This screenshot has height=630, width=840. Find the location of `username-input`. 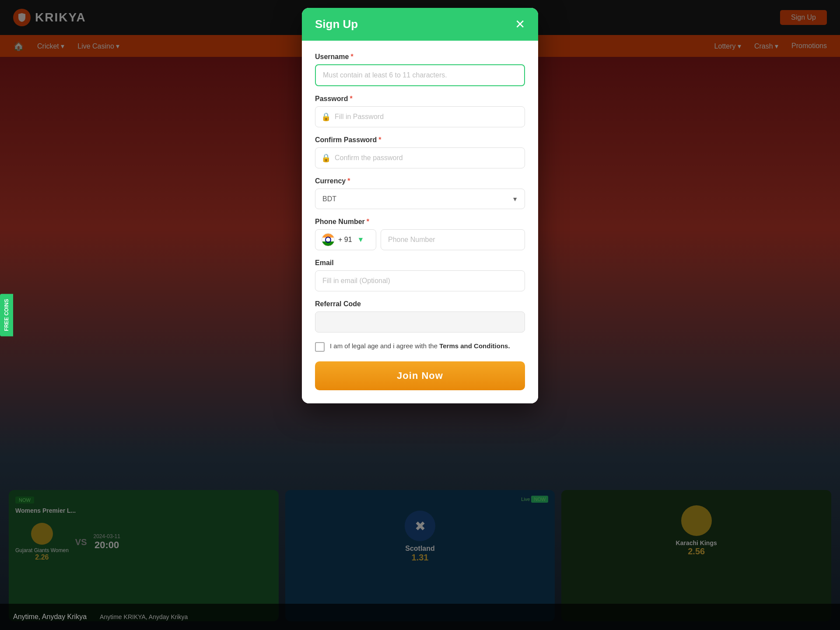

username-input is located at coordinates (420, 75).